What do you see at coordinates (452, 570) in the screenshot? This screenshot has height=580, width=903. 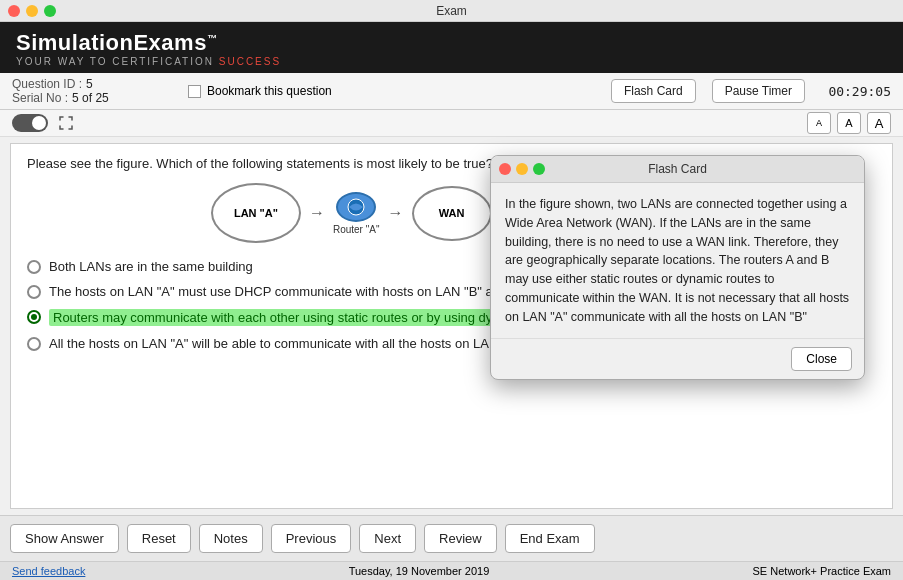 I see `status-bar: Send feedback Tuesday, 19 November 2019 …` at bounding box center [452, 570].